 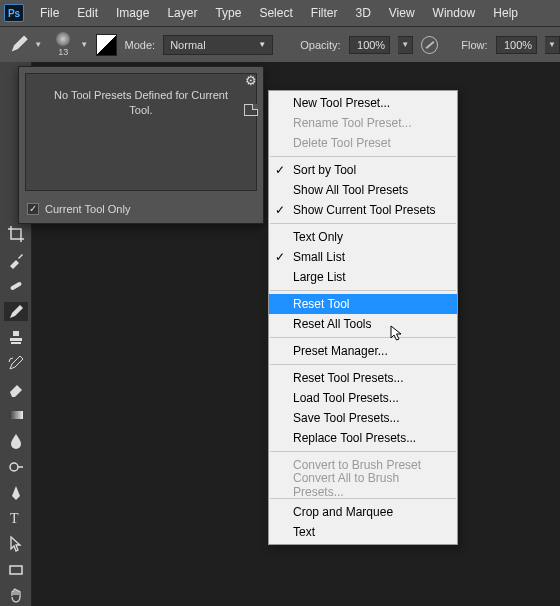 I want to click on flow-label: Flow:, so click(x=474, y=45).